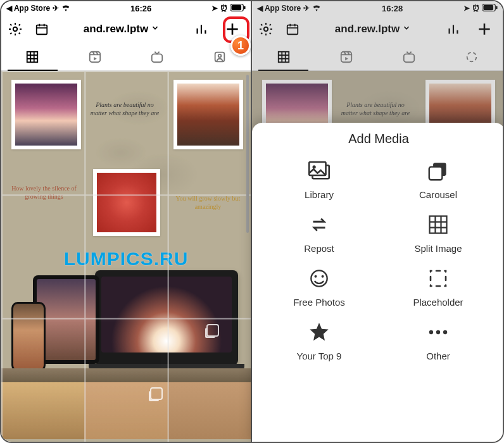  Describe the element at coordinates (319, 356) in the screenshot. I see `option-label: Your Top 9` at that location.